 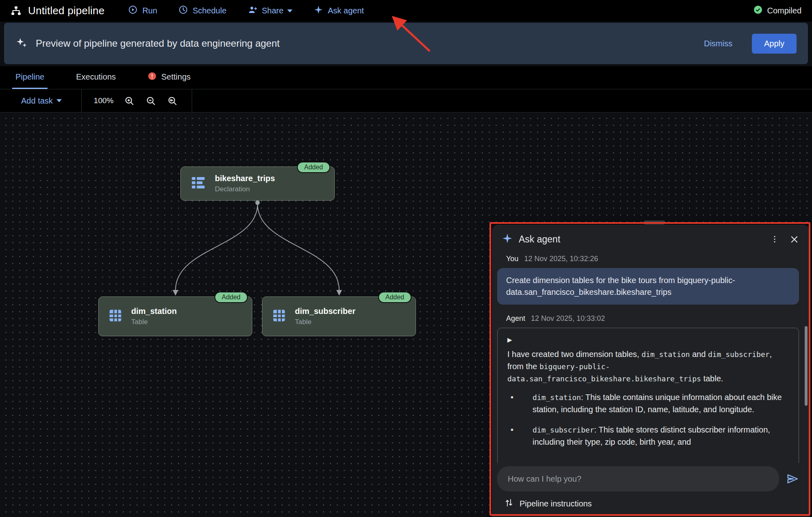 What do you see at coordinates (270, 11) in the screenshot?
I see `share-button: Share` at bounding box center [270, 11].